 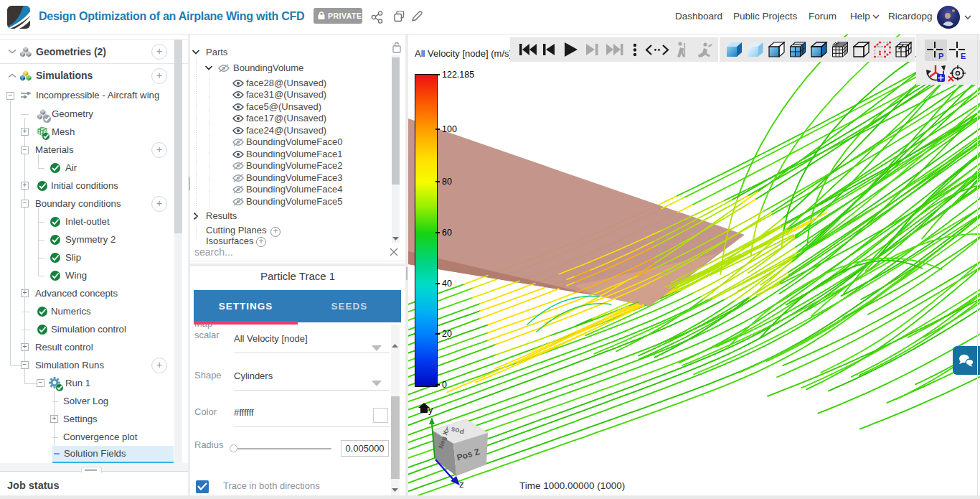 What do you see at coordinates (430, 409) in the screenshot?
I see `svg-text: y` at bounding box center [430, 409].